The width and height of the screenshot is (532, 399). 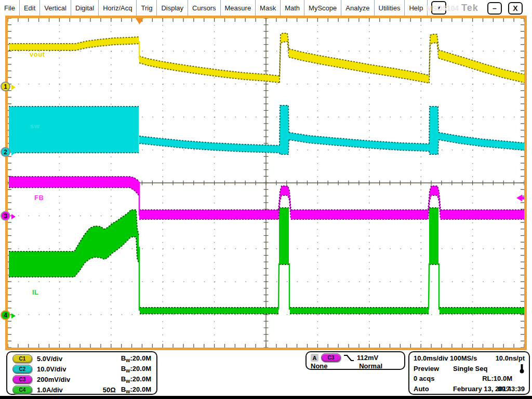 What do you see at coordinates (349, 358) in the screenshot?
I see `falling-edge-icon` at bounding box center [349, 358].